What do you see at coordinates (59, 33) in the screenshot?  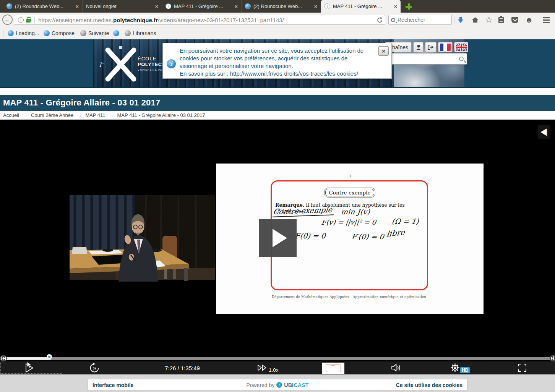 I see `bookmark-compose: Compose` at bounding box center [59, 33].